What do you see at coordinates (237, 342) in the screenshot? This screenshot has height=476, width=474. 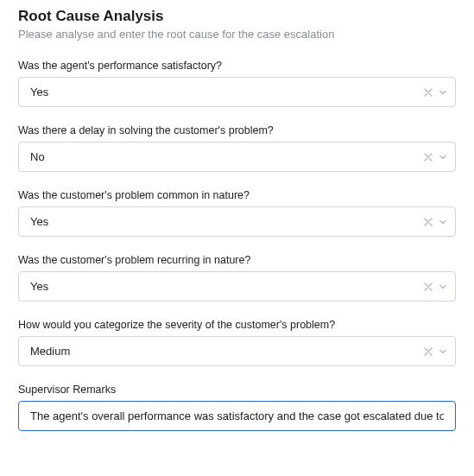 I see `field-severity: How would you categorize the severity of…` at bounding box center [237, 342].